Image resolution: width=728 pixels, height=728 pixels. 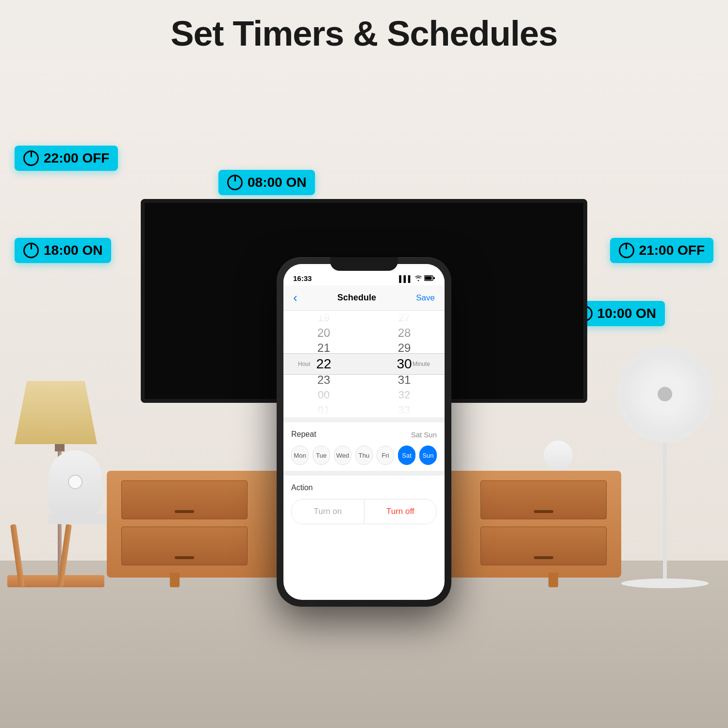 I want to click on save-button: Save, so click(x=425, y=298).